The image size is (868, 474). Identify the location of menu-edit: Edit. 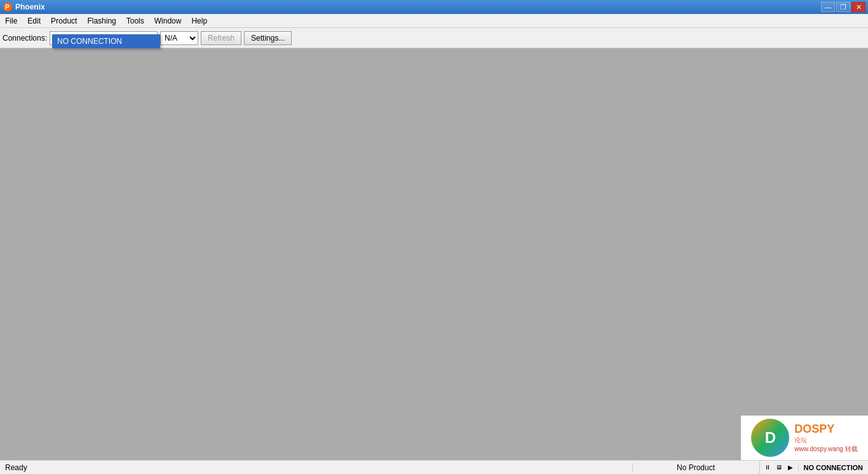
(34, 20).